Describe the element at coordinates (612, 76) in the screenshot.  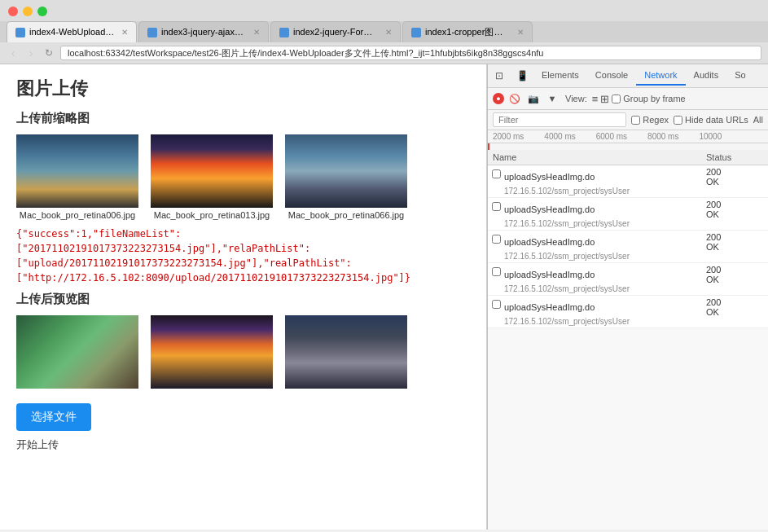
I see `devtools-tab-console: Console` at that location.